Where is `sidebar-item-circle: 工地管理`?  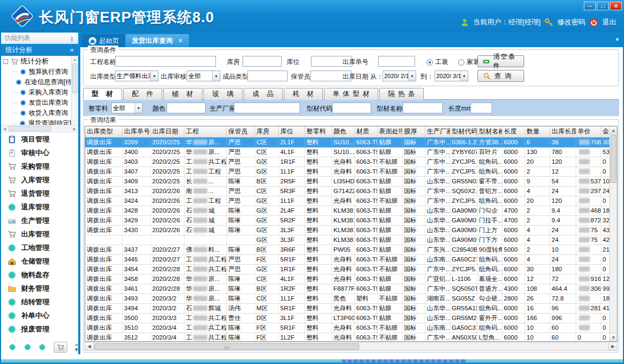 sidebar-item-circle: 工地管理 is located at coordinates (40, 247).